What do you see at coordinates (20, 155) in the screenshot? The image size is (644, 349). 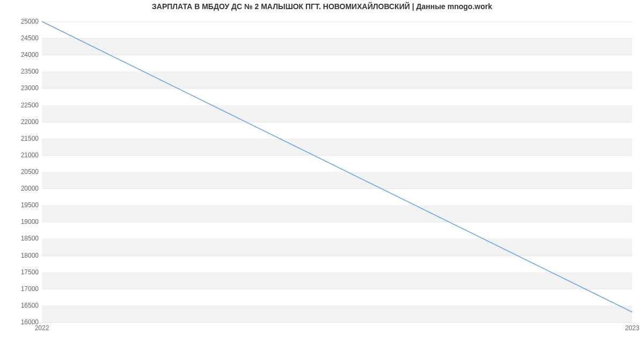 I see `y-tick-label: 21000` at bounding box center [20, 155].